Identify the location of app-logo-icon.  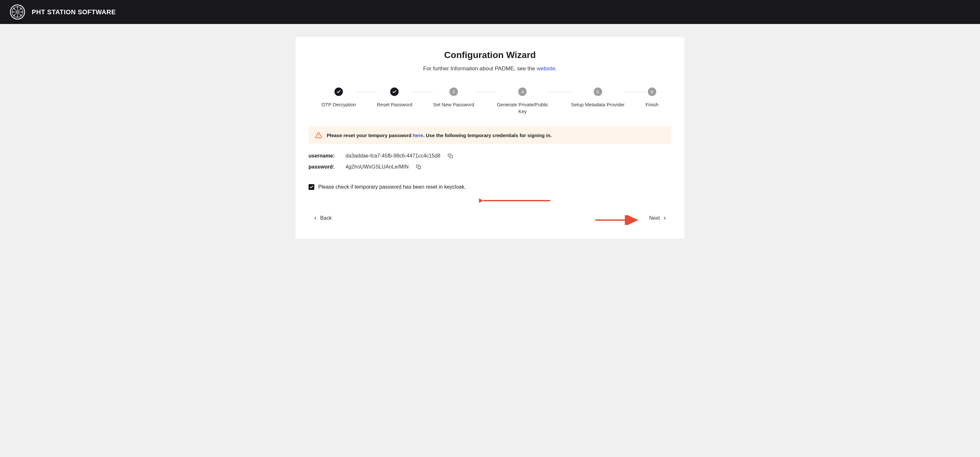
(18, 12).